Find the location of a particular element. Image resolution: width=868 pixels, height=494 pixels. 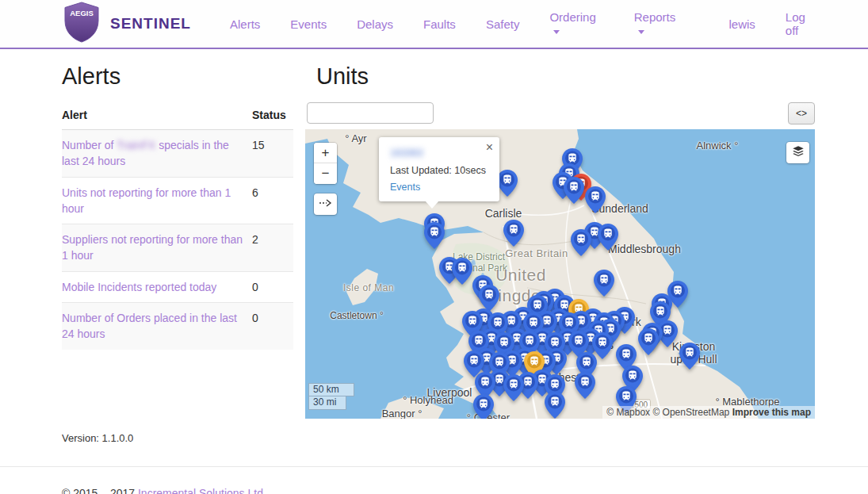

map-label: Bangor ° is located at coordinates (403, 414).